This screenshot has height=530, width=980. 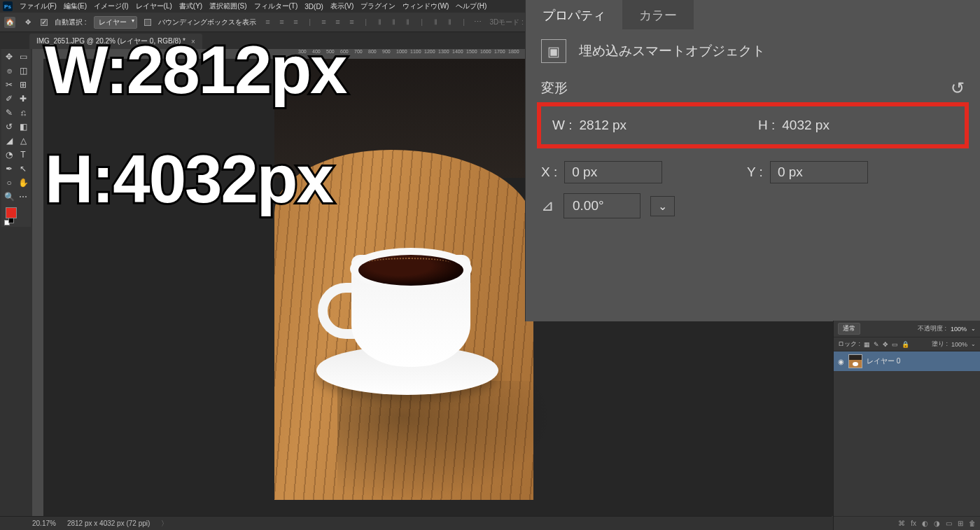 I want to click on lock-image-icon: ✎, so click(x=876, y=344).